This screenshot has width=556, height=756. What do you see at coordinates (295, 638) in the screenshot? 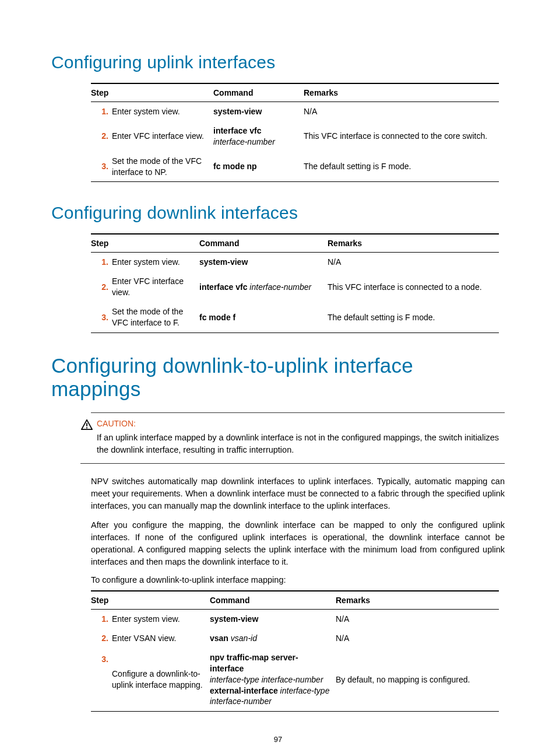
I see `table-row: 2. Enter VSAN view. vsan vsan-id N/A` at bounding box center [295, 638].